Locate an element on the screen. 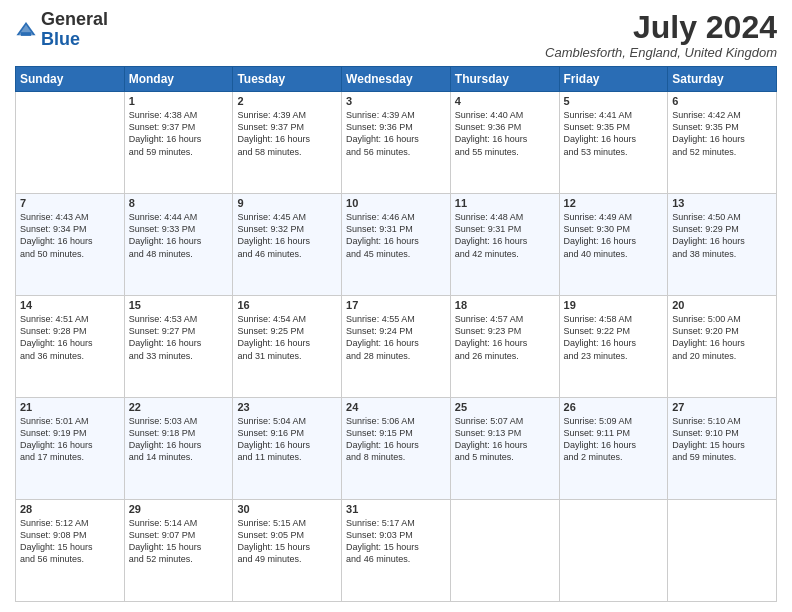  calendar-cell: 29Sunrise: 5:14 AM Sunset: 9:07 PM Dayli… is located at coordinates (178, 551).